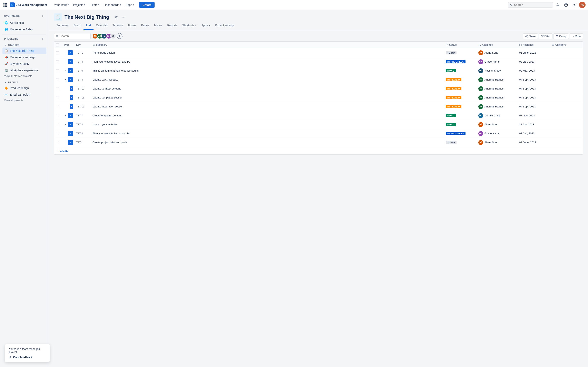  What do you see at coordinates (566, 5) in the screenshot?
I see `help-button: ?` at bounding box center [566, 5].